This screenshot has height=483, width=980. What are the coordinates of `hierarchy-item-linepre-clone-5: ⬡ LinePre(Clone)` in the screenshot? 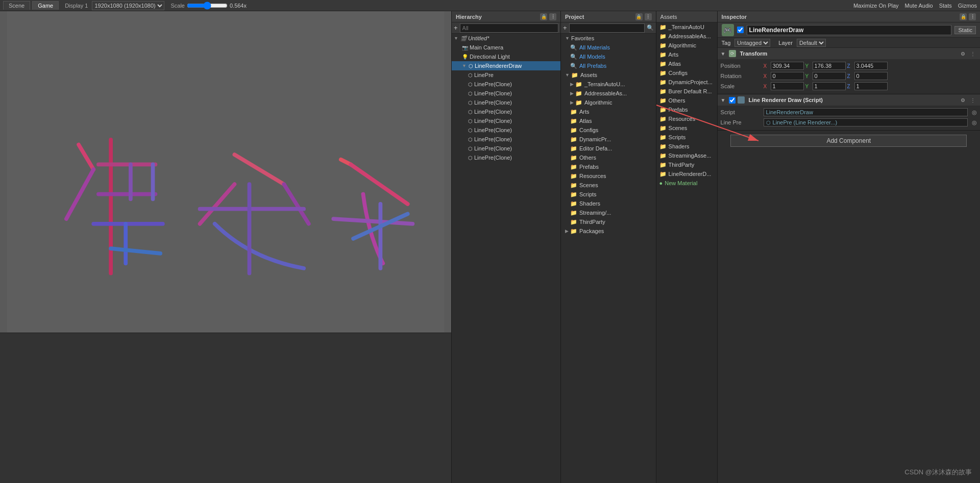 It's located at (506, 121).